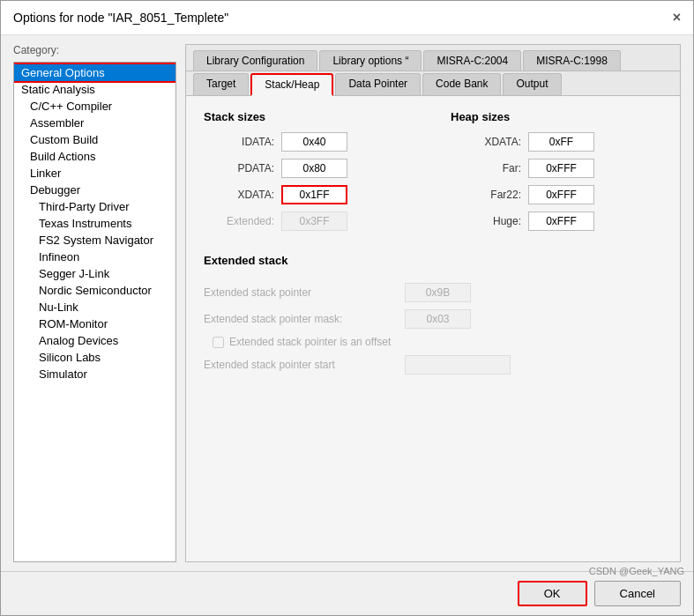  Describe the element at coordinates (532, 85) in the screenshot. I see `tab-output: Output` at that location.